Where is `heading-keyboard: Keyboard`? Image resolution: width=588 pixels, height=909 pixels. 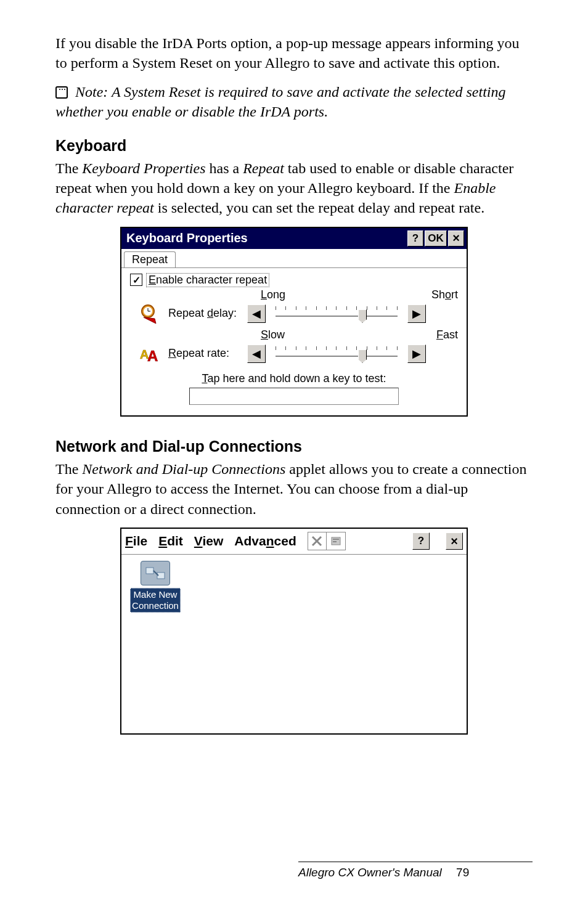
heading-keyboard: Keyboard is located at coordinates (294, 145).